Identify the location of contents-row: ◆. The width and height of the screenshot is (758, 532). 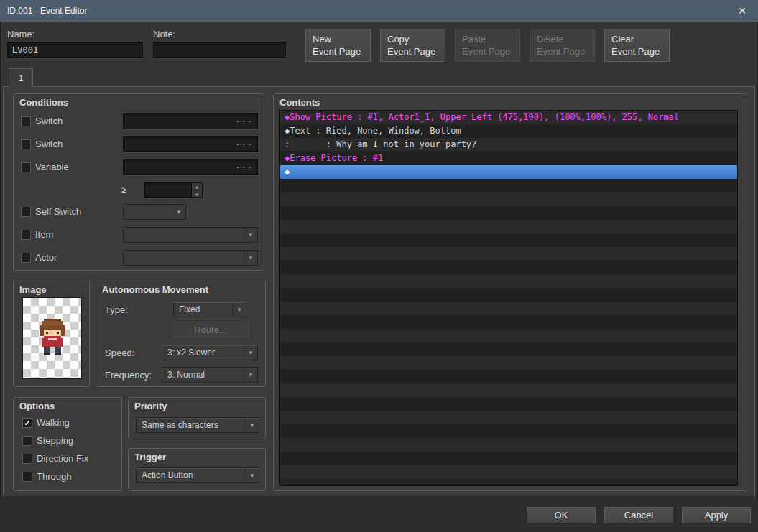
(509, 172).